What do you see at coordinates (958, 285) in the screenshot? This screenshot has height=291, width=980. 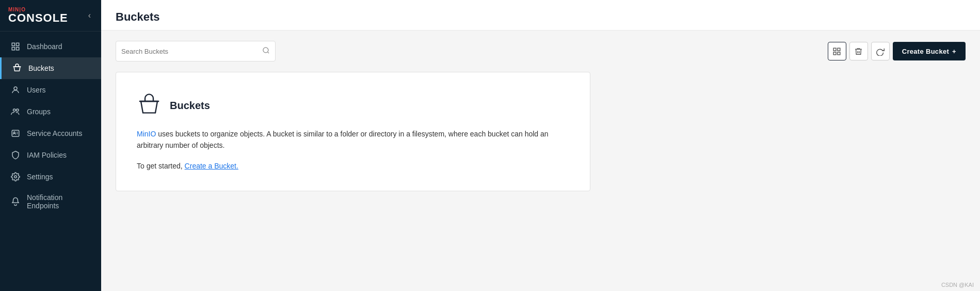 I see `footer-note: CSDN @KAI` at bounding box center [958, 285].